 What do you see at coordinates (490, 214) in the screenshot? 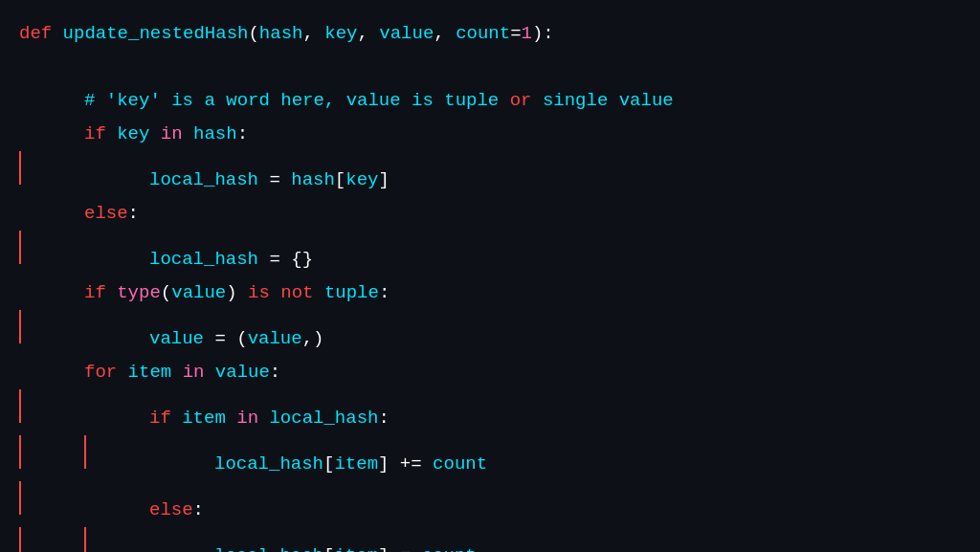
I see `code-line-6: else:` at bounding box center [490, 214].